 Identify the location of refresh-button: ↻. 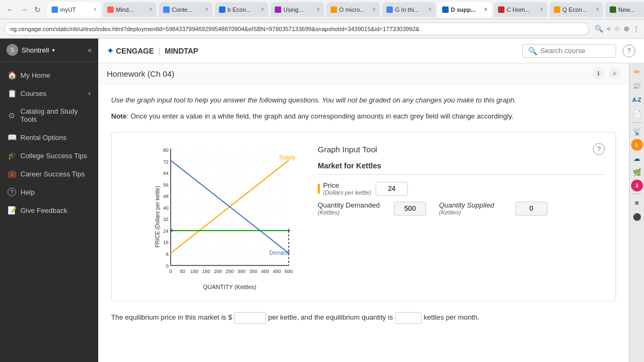
(38, 10).